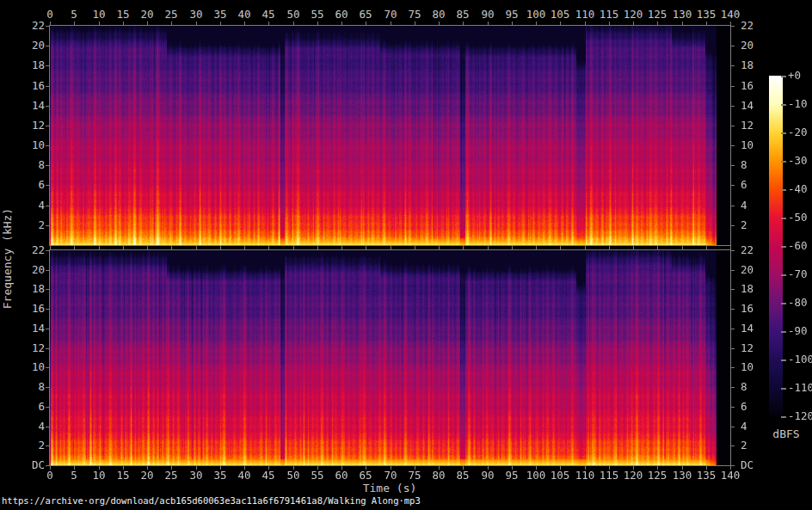 The height and width of the screenshot is (510, 812). I want to click on db-tick-label: -100, so click(800, 359).